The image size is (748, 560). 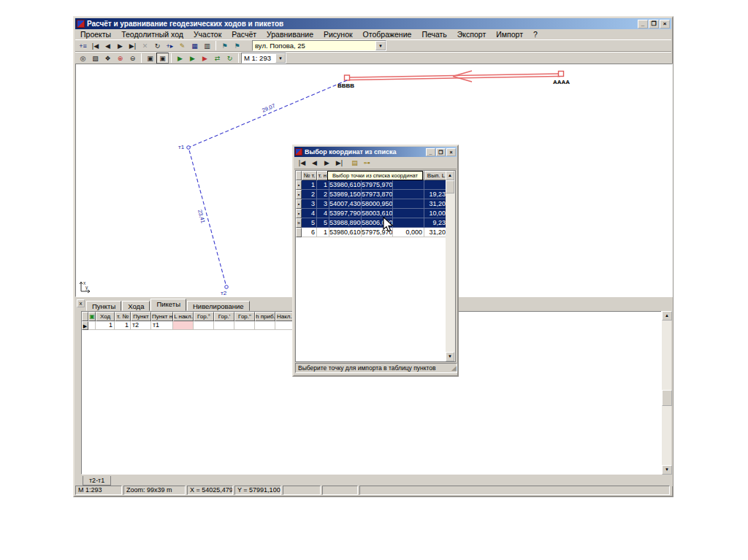 What do you see at coordinates (83, 45) in the screenshot?
I see `add-record-icon: +≡` at bounding box center [83, 45].